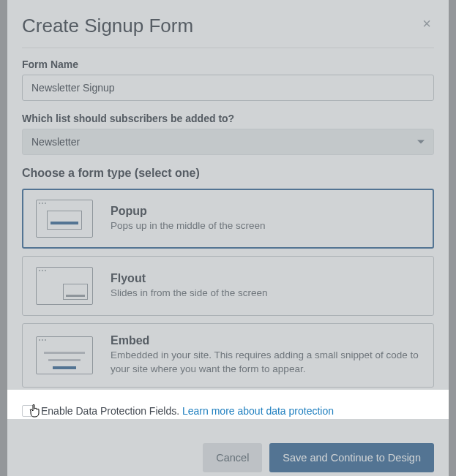 The image size is (456, 476). What do you see at coordinates (64, 286) in the screenshot?
I see `flyout-thumbnail-icon` at bounding box center [64, 286].